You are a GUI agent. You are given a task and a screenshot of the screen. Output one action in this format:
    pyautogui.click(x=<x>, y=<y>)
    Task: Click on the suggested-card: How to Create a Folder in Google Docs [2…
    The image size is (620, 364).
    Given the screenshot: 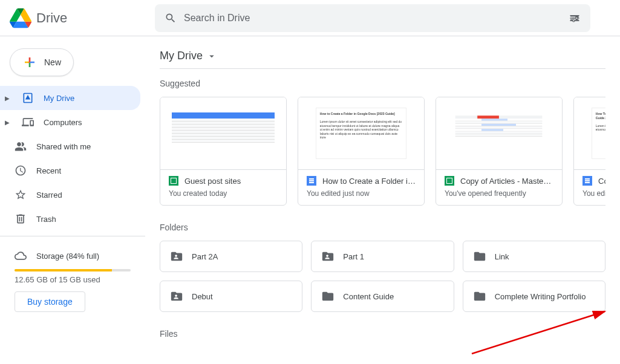 What is the action you would take?
    pyautogui.click(x=361, y=151)
    